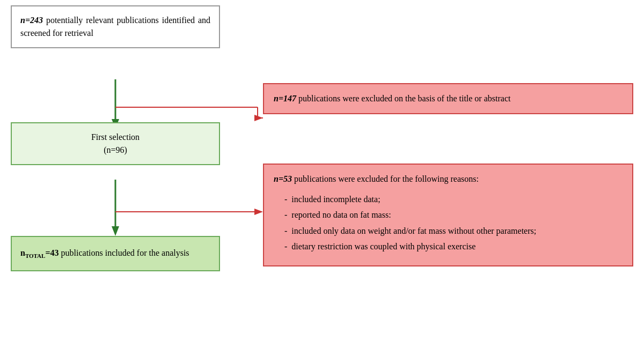 This screenshot has height=341, width=644. Describe the element at coordinates (453, 199) in the screenshot. I see `list-item-1: - included incomplete data;` at that location.